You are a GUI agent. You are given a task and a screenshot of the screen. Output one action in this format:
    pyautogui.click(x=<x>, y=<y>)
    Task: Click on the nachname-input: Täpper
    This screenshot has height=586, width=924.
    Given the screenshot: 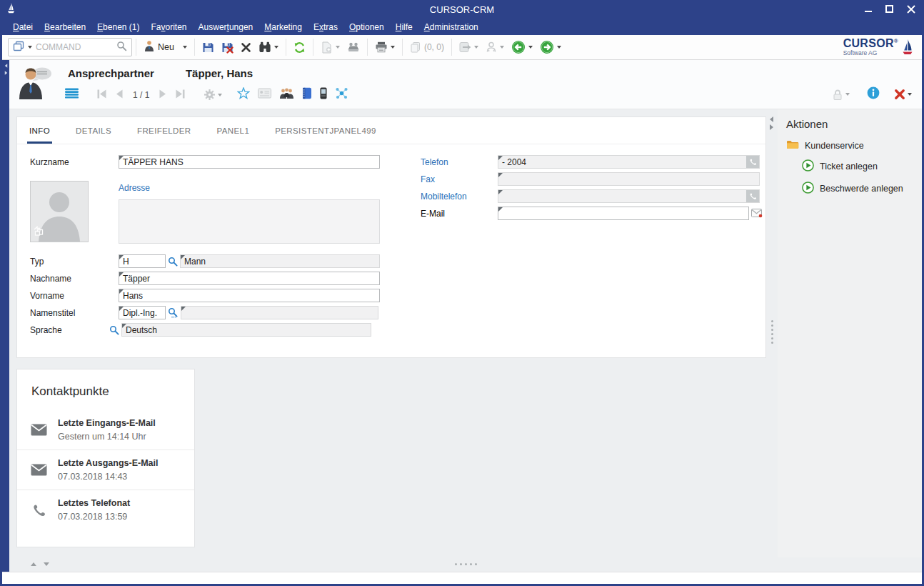 What is the action you would take?
    pyautogui.click(x=249, y=279)
    